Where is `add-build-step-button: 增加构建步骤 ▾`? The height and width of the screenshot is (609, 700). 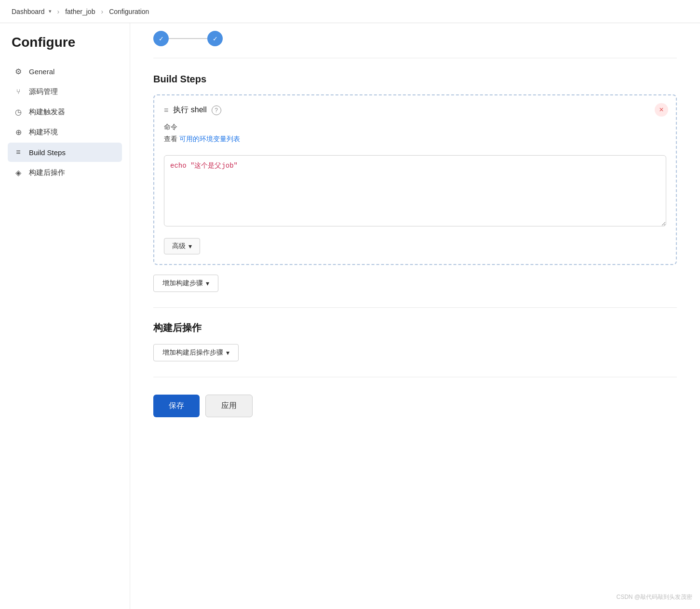 add-build-step-button: 增加构建步骤 ▾ is located at coordinates (186, 283).